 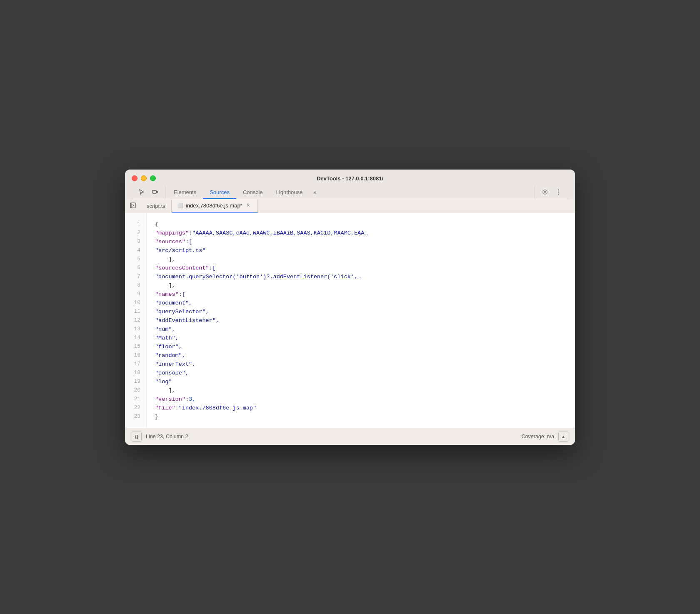 I want to click on line-number: 14, so click(x=136, y=338).